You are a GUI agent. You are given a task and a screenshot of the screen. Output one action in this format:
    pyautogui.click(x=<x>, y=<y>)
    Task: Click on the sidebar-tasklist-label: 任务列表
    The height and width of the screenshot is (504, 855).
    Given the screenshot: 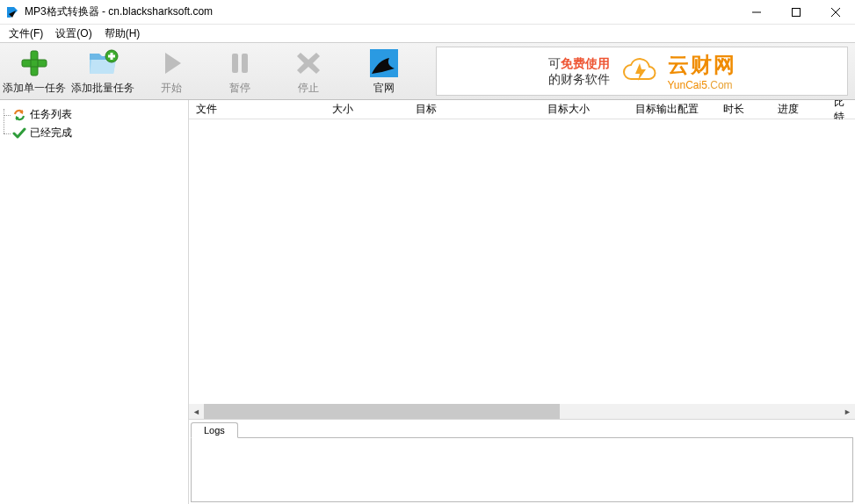 What is the action you would take?
    pyautogui.click(x=51, y=114)
    